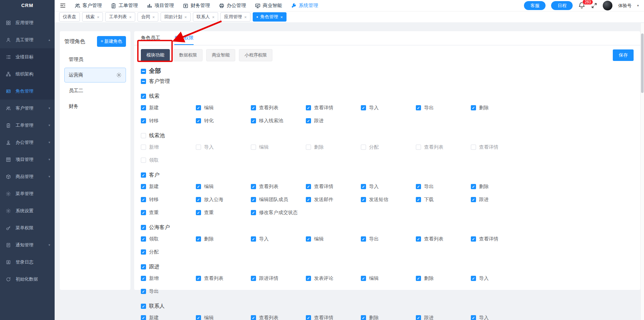 The width and height of the screenshot is (644, 320). Describe the element at coordinates (278, 278) in the screenshot. I see `perm-item: ✓跟进详情` at that location.